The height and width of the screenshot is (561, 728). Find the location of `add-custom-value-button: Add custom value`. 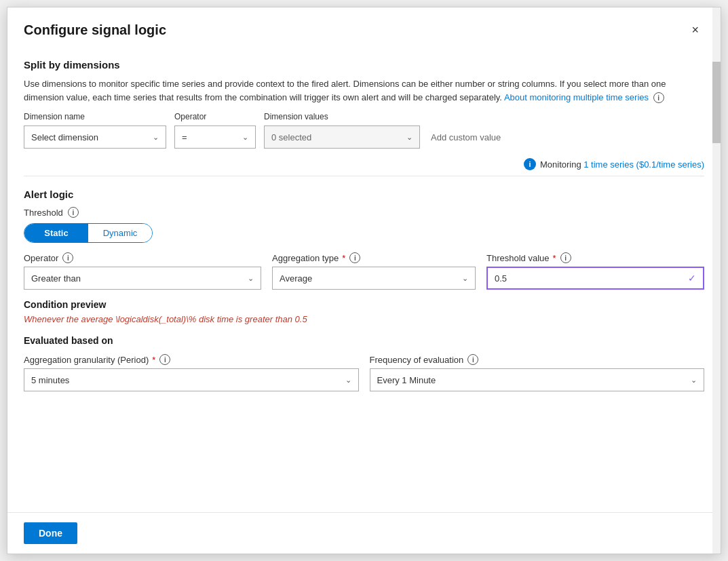

add-custom-value-button: Add custom value is located at coordinates (465, 137).